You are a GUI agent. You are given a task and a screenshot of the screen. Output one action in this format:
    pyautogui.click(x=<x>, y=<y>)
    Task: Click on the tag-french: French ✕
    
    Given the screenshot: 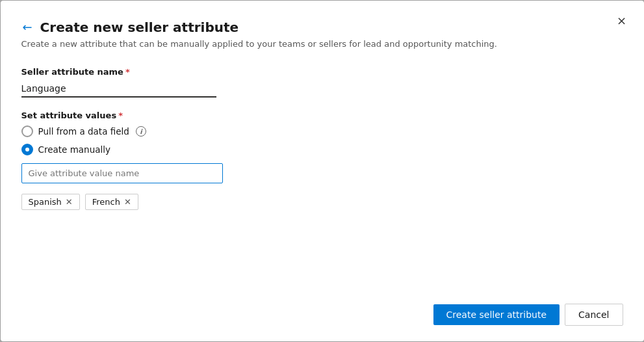 What is the action you would take?
    pyautogui.click(x=112, y=202)
    